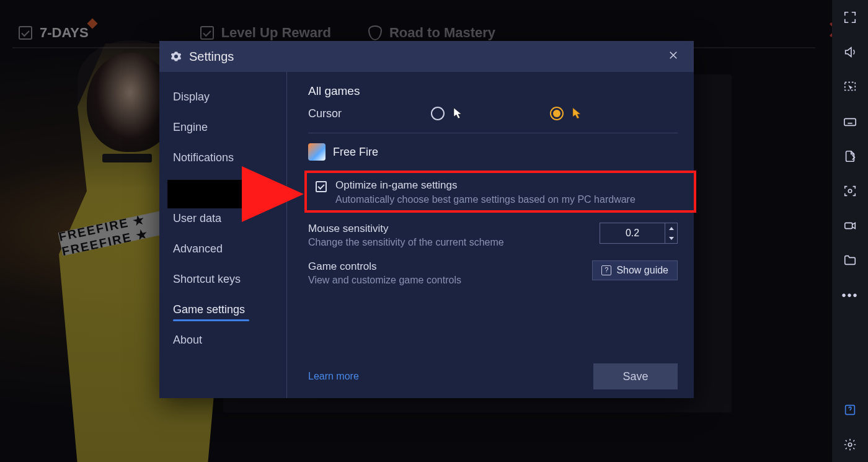  What do you see at coordinates (671, 228) in the screenshot?
I see `chevron-up-icon` at bounding box center [671, 228].